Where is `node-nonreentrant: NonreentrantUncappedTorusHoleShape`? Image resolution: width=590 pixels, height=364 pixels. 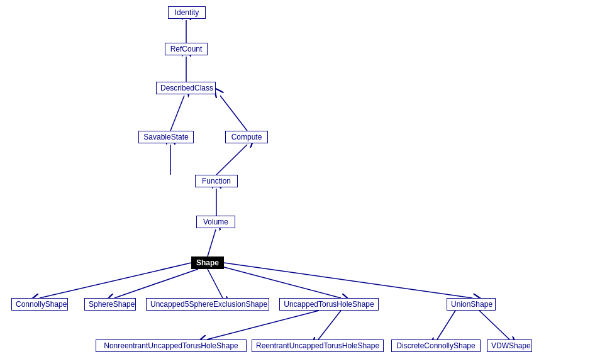 node-nonreentrant: NonreentrantUncappedTorusHoleShape is located at coordinates (171, 346).